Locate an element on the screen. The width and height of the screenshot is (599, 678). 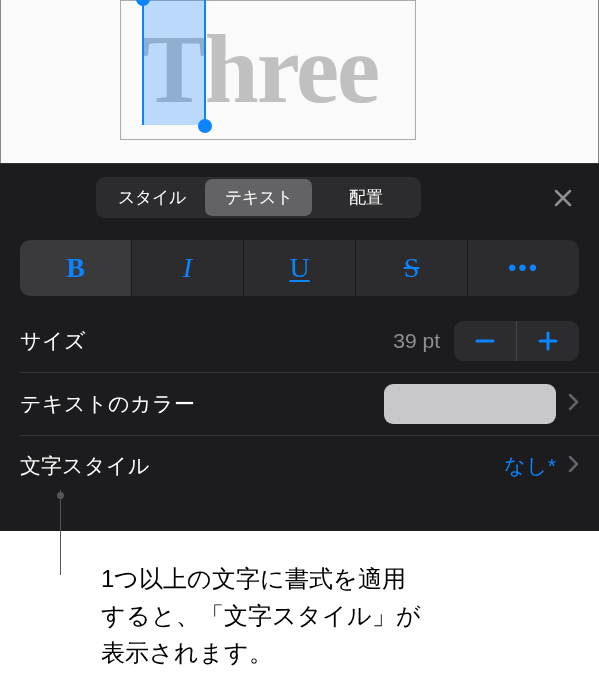
callout-line3: 表示されます。 is located at coordinates (187, 652).